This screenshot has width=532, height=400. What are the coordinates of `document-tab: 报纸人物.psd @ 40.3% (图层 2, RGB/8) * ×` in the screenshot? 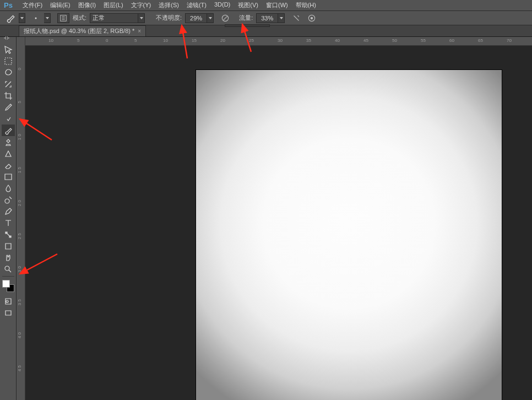 It's located at (83, 31).